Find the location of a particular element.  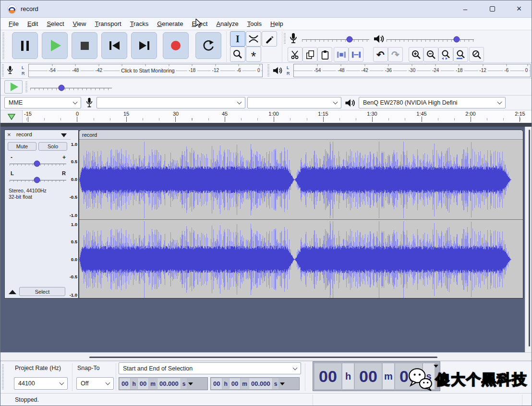

selection-mode-select: Start and End of Selection is located at coordinates (210, 369).